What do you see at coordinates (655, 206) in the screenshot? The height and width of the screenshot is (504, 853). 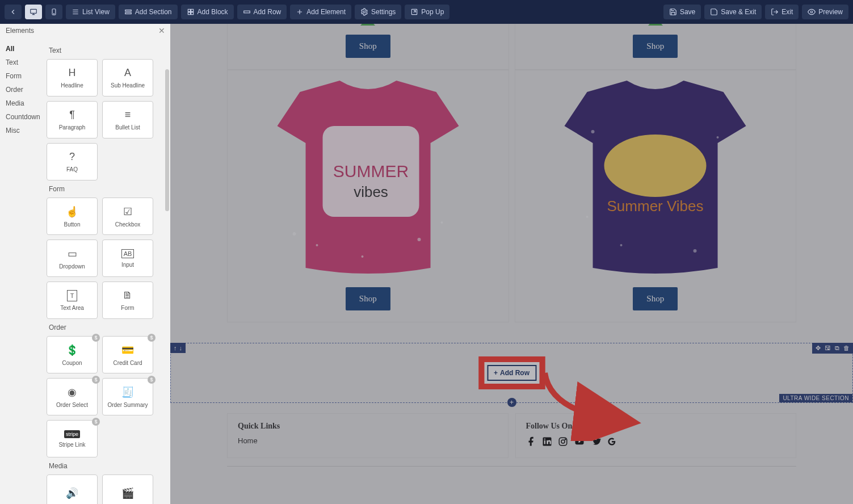 I see `svg-text: Summer Vibes` at bounding box center [655, 206].